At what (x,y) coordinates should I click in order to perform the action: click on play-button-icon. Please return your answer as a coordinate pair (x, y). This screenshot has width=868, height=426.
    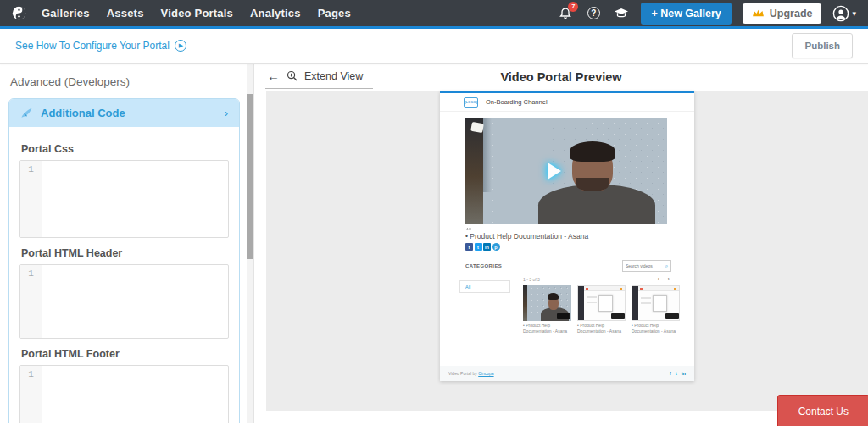
    Looking at the image, I should click on (554, 171).